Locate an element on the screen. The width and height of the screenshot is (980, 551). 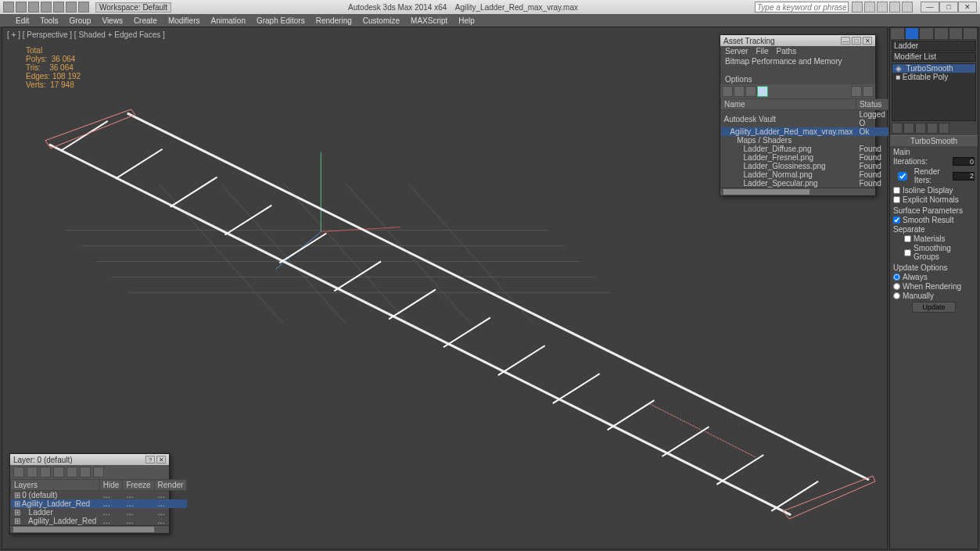
menu-help: Help is located at coordinates (466, 20).